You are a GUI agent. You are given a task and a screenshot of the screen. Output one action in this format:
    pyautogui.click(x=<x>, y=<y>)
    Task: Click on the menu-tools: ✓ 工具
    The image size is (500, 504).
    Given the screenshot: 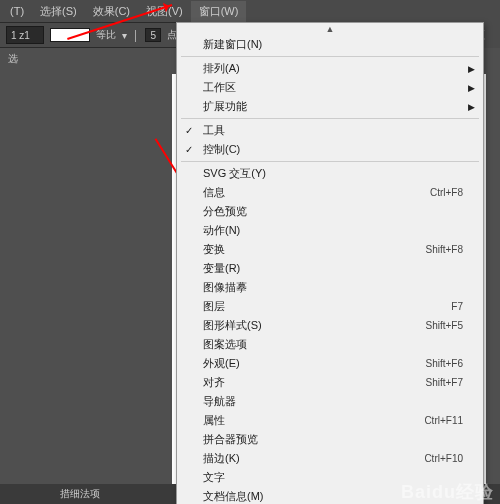 What is the action you would take?
    pyautogui.click(x=330, y=130)
    